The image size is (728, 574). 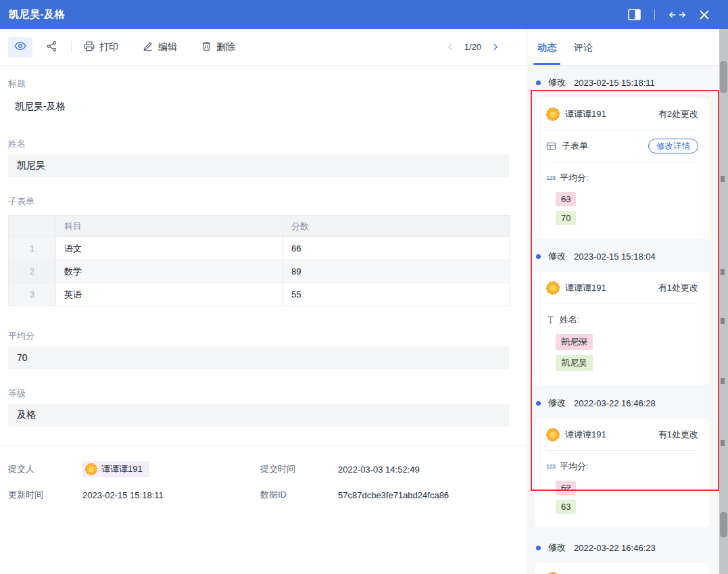 I want to click on record-meta: 提交人 谭谭谭191 提交时间 2022-03-03 14:52:49 更新时间…, so click(x=258, y=481).